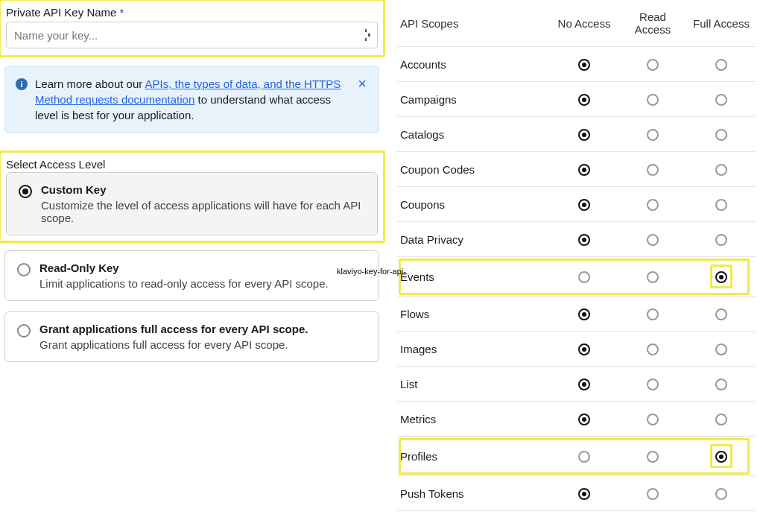 The image size is (763, 532). Describe the element at coordinates (203, 268) in the screenshot. I see `option-title: Read-Only Key` at that location.